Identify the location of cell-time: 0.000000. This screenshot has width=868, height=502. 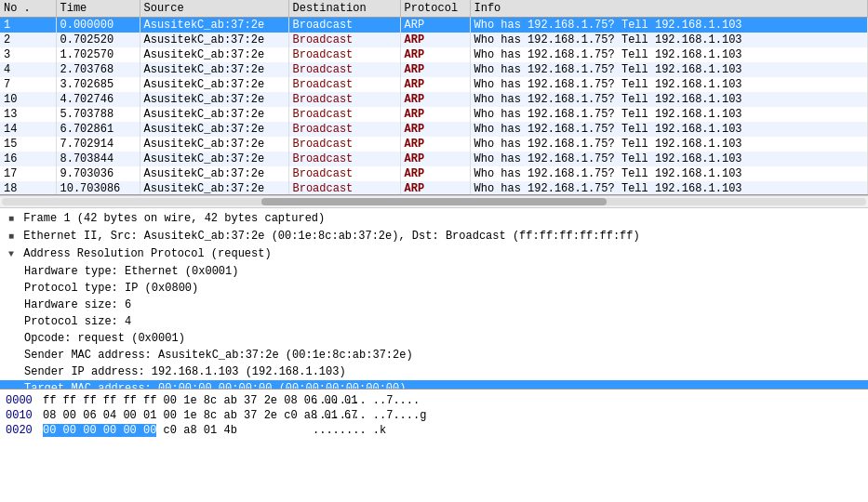
(98, 26).